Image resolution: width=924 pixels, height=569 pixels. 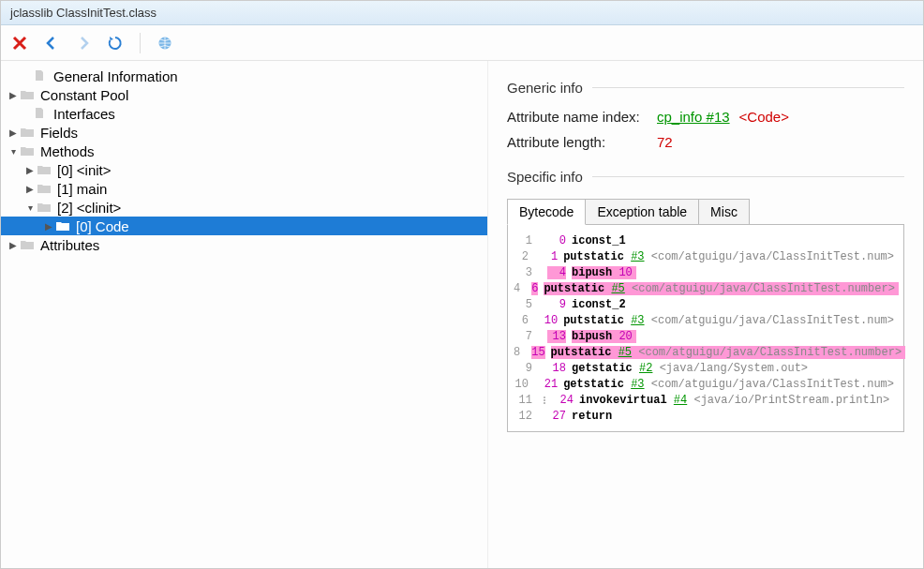 What do you see at coordinates (706, 336) in the screenshot?
I see `bytecode-line: 713bipush 20` at bounding box center [706, 336].